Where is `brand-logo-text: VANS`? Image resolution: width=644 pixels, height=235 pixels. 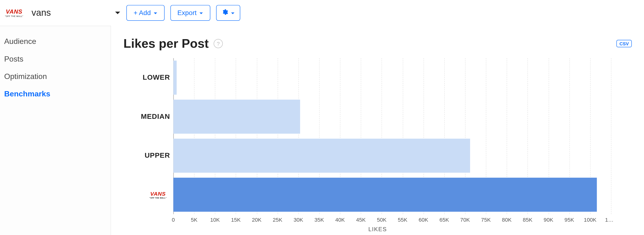 brand-logo-text: VANS is located at coordinates (14, 11).